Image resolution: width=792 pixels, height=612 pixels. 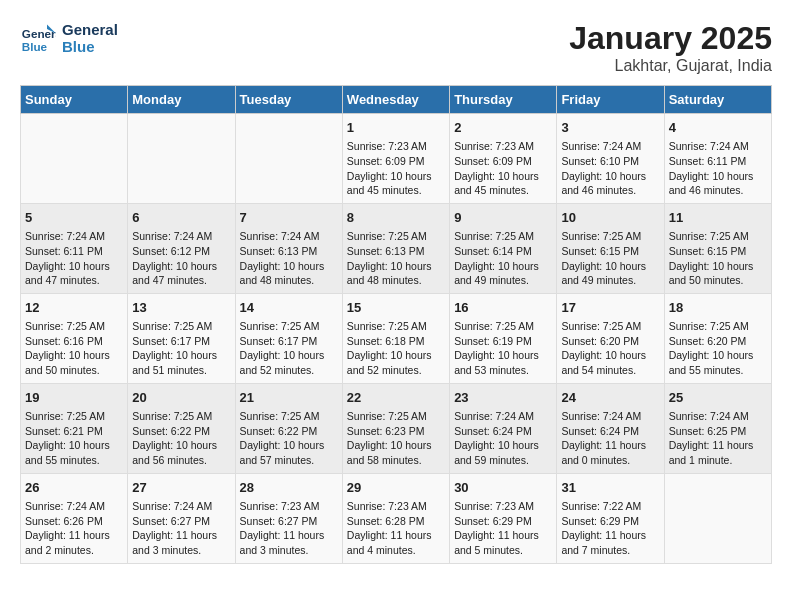 What do you see at coordinates (503, 348) in the screenshot?
I see `day-info: Sunrise: 7:25 AM Sunset: 6:19 PM Dayligh…` at bounding box center [503, 348].